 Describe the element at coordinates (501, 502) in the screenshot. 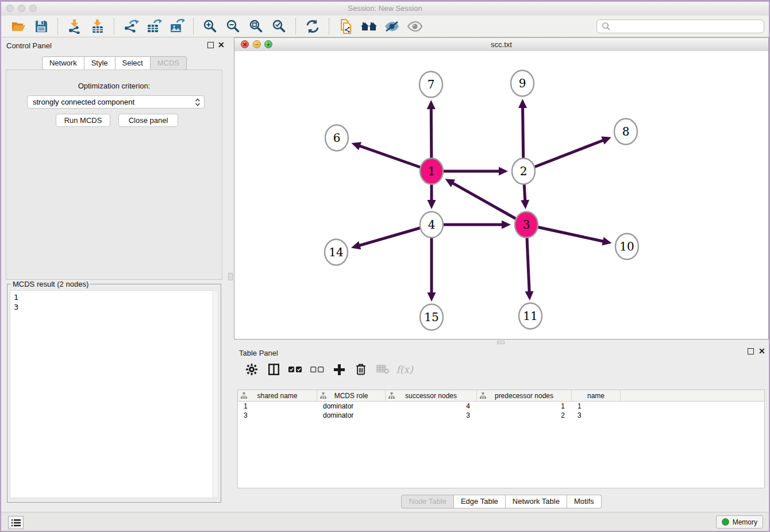

I see `table-panel-tabs: Node TableEdge TableNetwork TableMotifs` at that location.